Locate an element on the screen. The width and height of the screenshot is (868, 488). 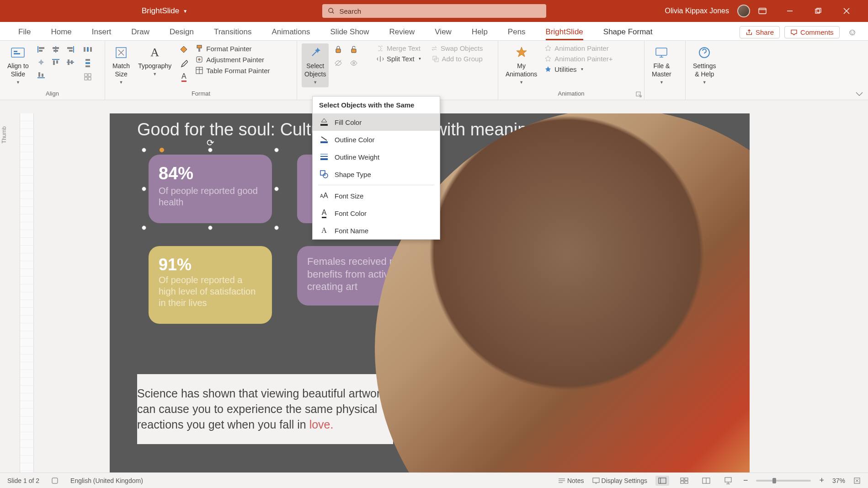
distribute-v-icon is located at coordinates (88, 63).